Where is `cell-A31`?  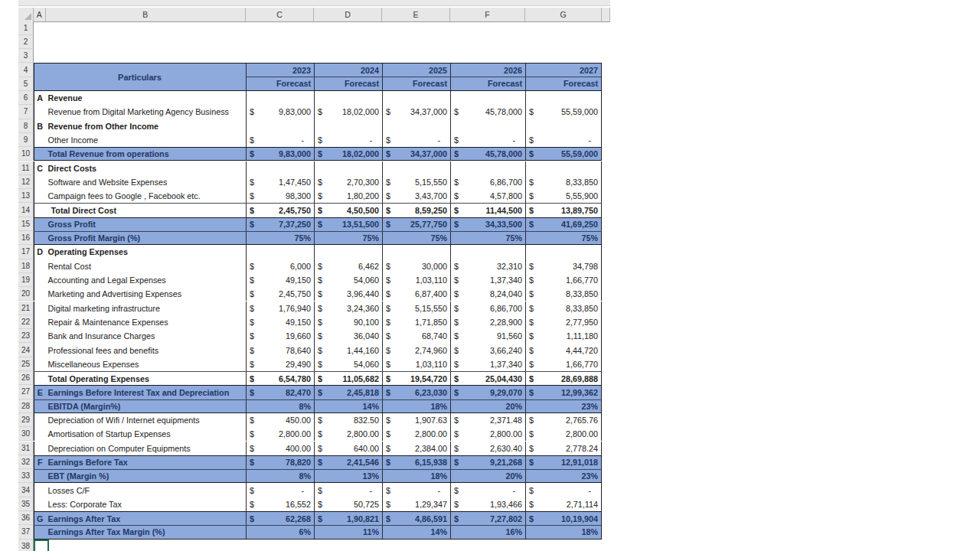
cell-A31 is located at coordinates (40, 448).